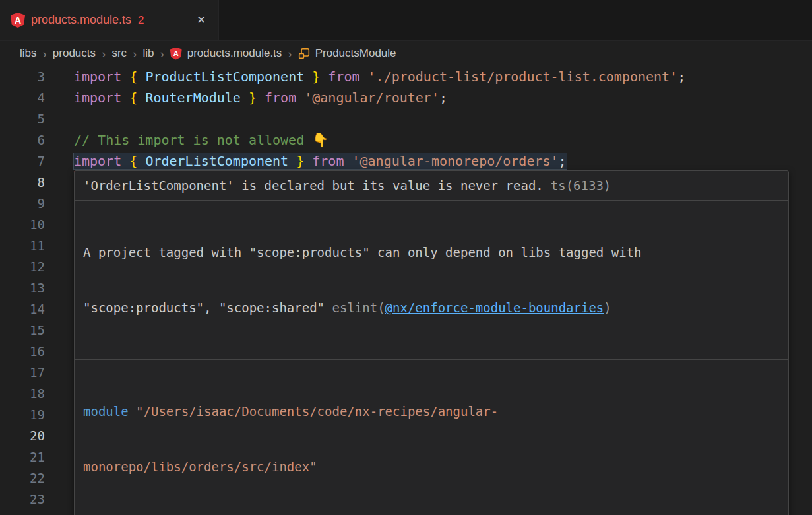 The width and height of the screenshot is (812, 515). Describe the element at coordinates (81, 20) in the screenshot. I see `tab-title: products.module.ts` at that location.